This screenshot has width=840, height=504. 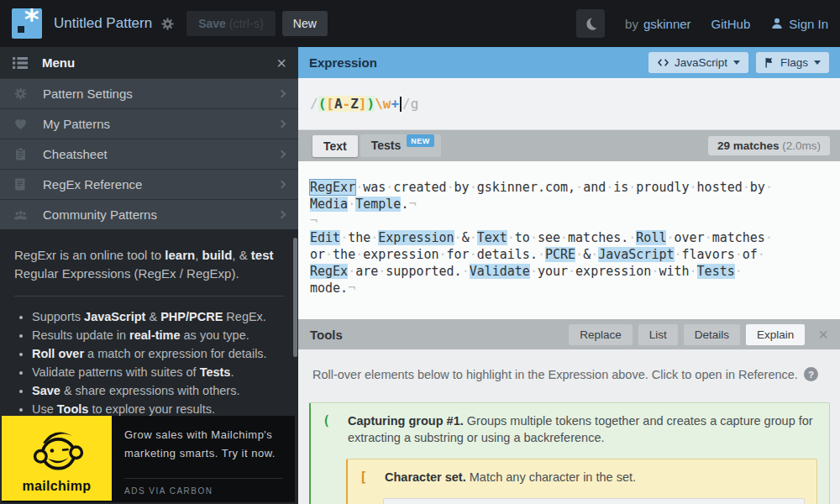 I want to click on text-word: of, so click(x=750, y=255).